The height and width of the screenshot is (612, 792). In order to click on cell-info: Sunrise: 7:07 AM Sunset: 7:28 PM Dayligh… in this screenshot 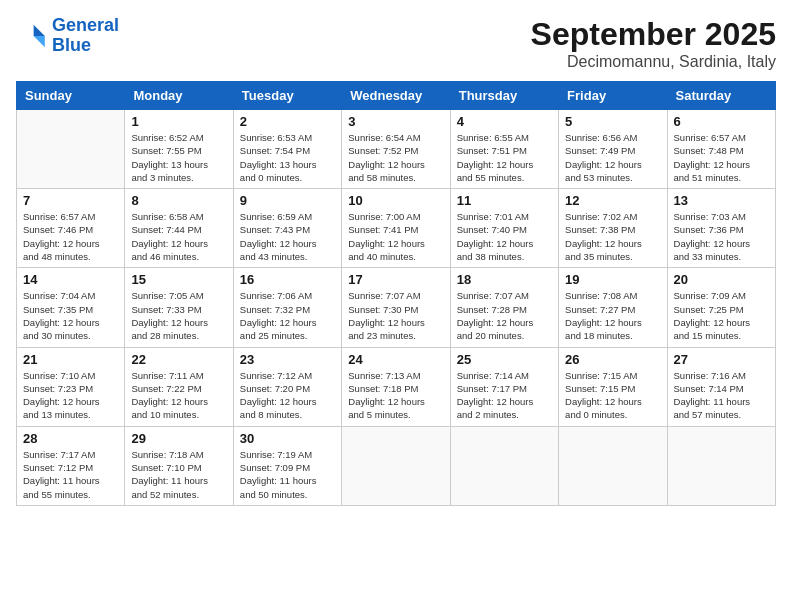, I will do `click(504, 316)`.